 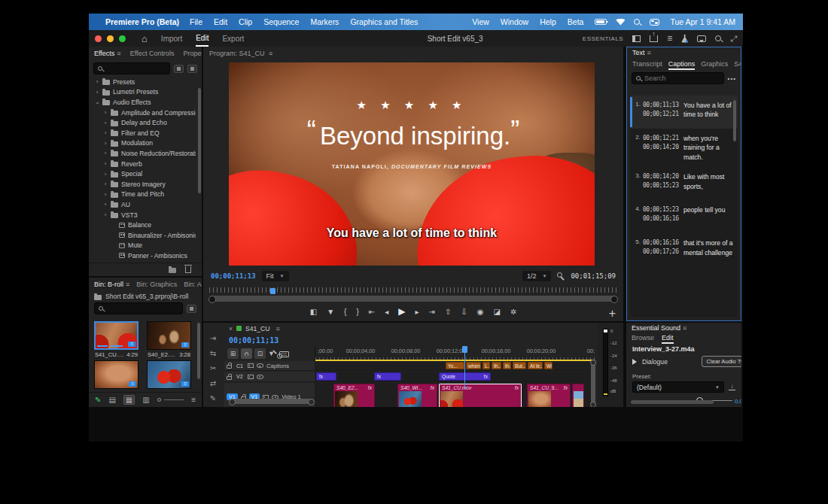 I want to click on audio-type-label: Dialogue, so click(x=655, y=362).